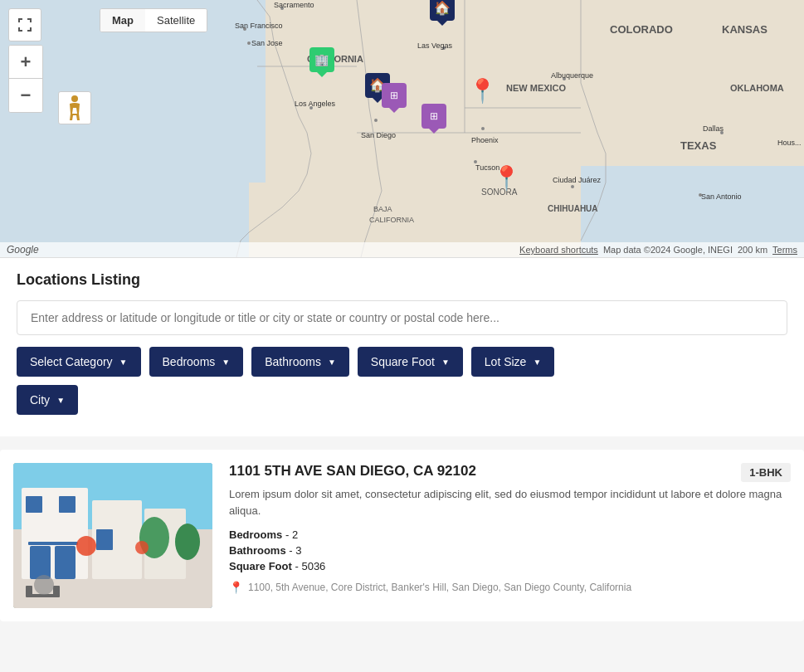  Describe the element at coordinates (668, 250) in the screenshot. I see `map-data-info: Map data ©2024 Google, INEGI` at that location.